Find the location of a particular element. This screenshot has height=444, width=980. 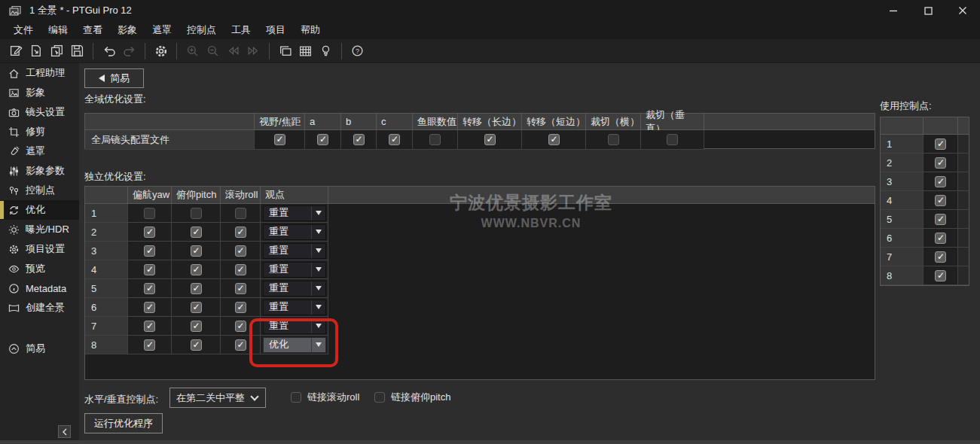

sidebar-item-create-panorama: 创建全景 is located at coordinates (39, 308).